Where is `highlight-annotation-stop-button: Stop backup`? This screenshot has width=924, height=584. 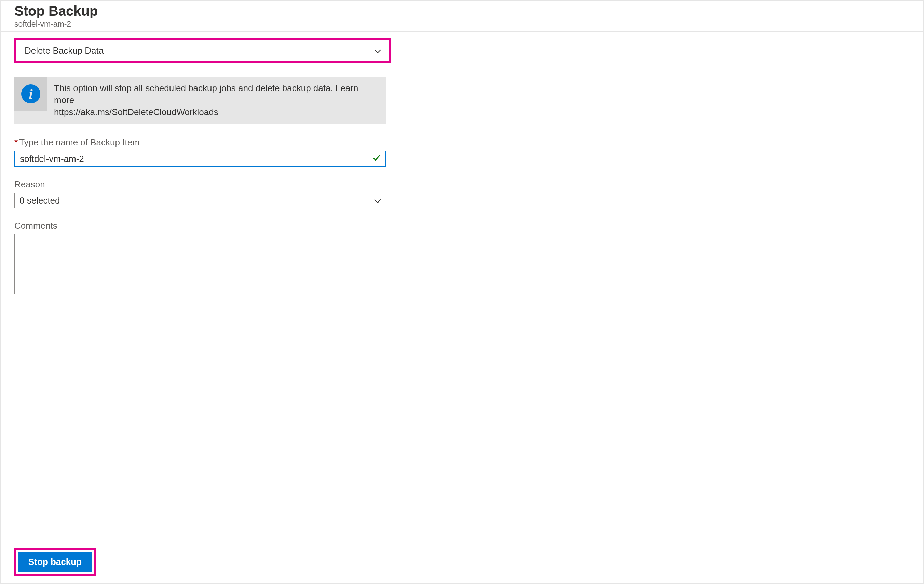 highlight-annotation-stop-button: Stop backup is located at coordinates (55, 562).